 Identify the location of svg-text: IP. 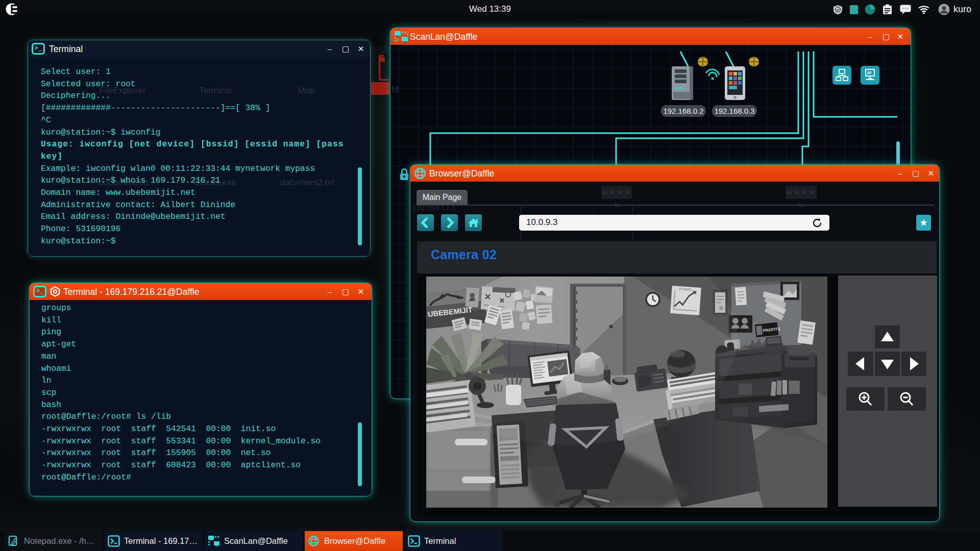
(870, 73).